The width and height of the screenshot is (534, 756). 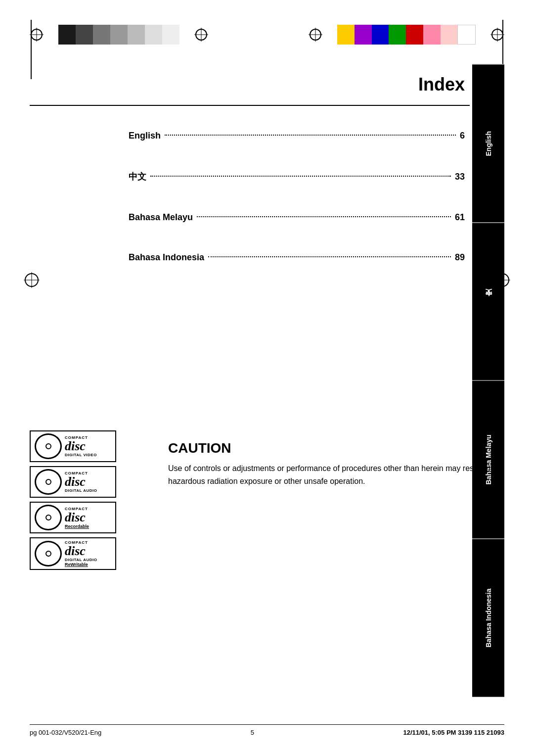 What do you see at coordinates (81, 446) in the screenshot?
I see `disc-text-dv: COMPACT disc DIGITAL VIDEO` at bounding box center [81, 446].